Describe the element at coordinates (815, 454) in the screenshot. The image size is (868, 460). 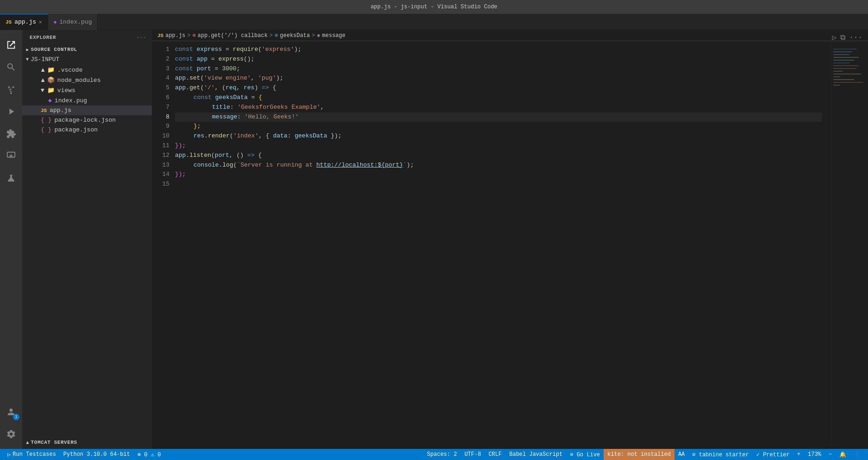
I see `status-zoom-level: 173%` at that location.